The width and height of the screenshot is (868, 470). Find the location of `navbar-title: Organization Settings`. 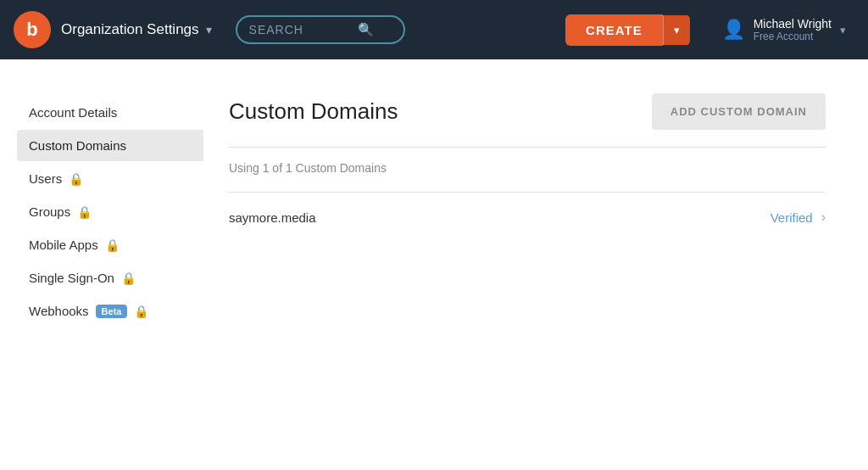

navbar-title: Organization Settings is located at coordinates (131, 30).